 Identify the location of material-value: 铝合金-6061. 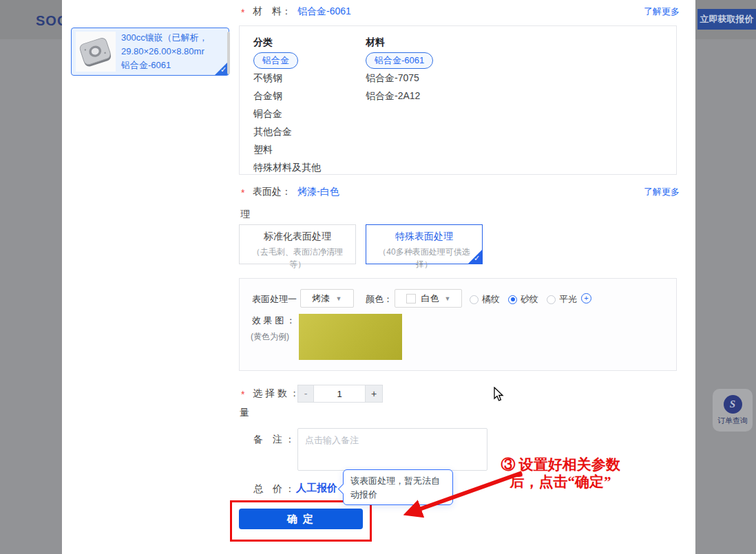
(324, 12).